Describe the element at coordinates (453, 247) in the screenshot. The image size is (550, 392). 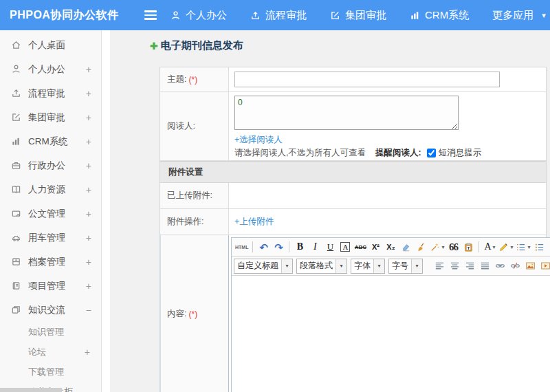
I see `blockquote-button: 66` at that location.